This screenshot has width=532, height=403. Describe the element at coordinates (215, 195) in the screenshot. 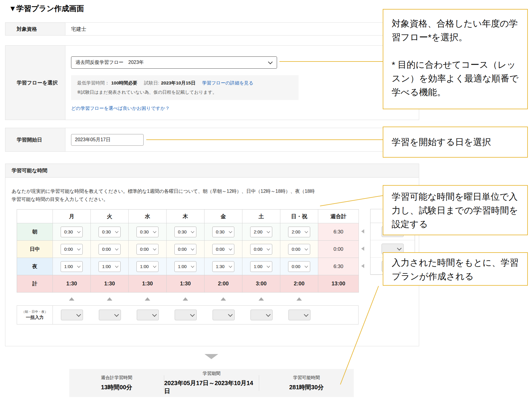

I see `available-time-description: あなたが現実的に学習可能な時間を教えてください。標準的な1週間の各曜日について、…` at that location.